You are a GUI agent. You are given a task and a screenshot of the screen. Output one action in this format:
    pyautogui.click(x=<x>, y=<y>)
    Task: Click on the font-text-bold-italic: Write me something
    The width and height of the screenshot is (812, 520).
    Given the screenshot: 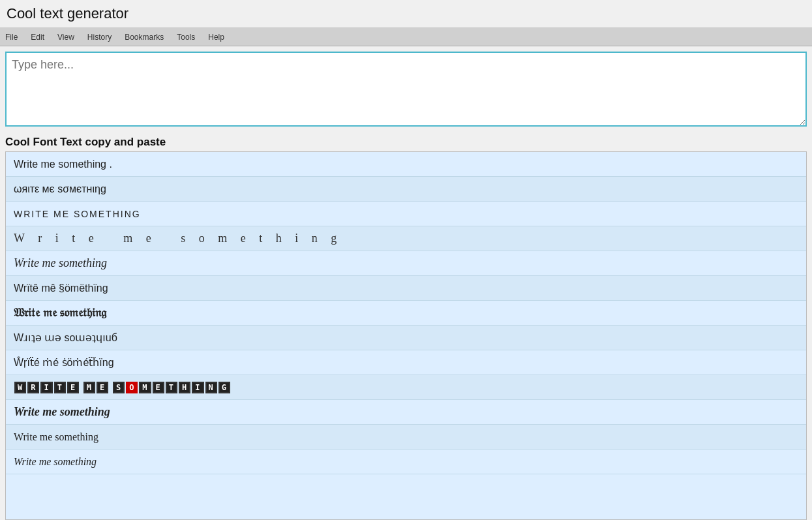 What is the action you would take?
    pyautogui.click(x=62, y=412)
    